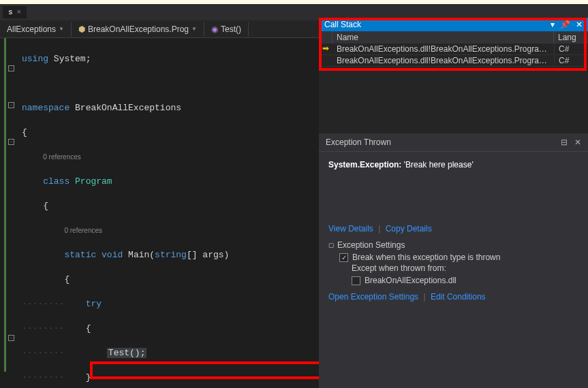 The width and height of the screenshot is (588, 388). What do you see at coordinates (454, 37) in the screenshot?
I see `call-stack-header: Name Lang` at bounding box center [454, 37].